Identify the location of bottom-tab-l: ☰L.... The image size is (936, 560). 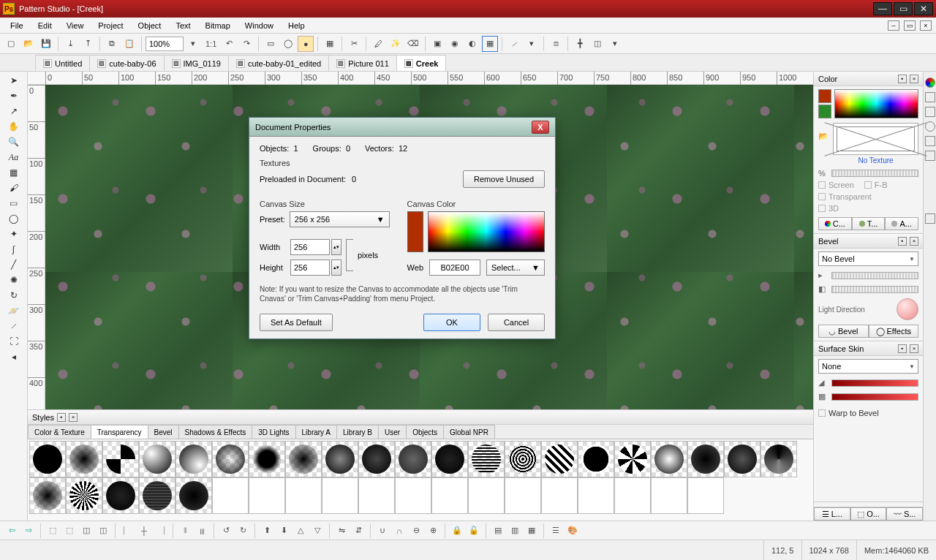
(832, 514).